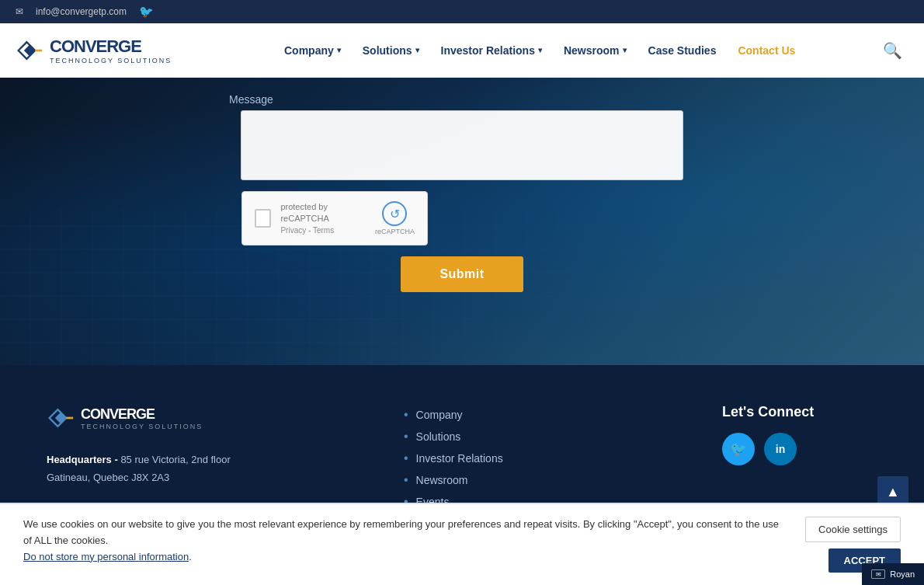 The width and height of the screenshot is (924, 585). I want to click on recaptcha-links: reCAPTCHA, so click(394, 232).